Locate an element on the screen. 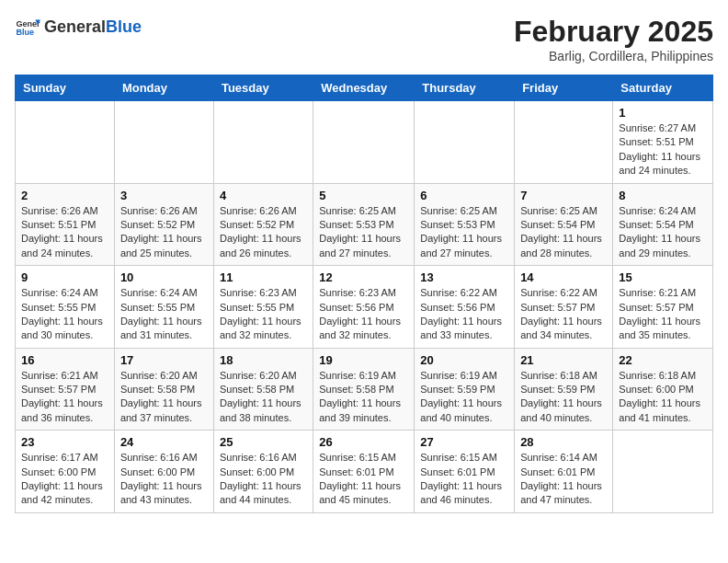 This screenshot has height=563, width=728. calendar-cell: 15Sunrise: 6:21 AM Sunset: 5:57 PM Dayli… is located at coordinates (664, 307).